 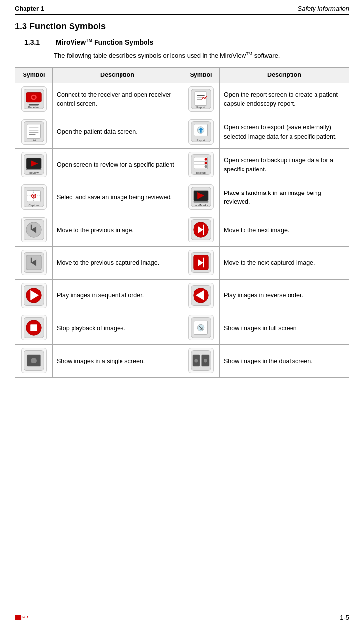 What do you see at coordinates (285, 165) in the screenshot?
I see `desc-cell-right: Open screen to backup image data for a s…` at bounding box center [285, 165].